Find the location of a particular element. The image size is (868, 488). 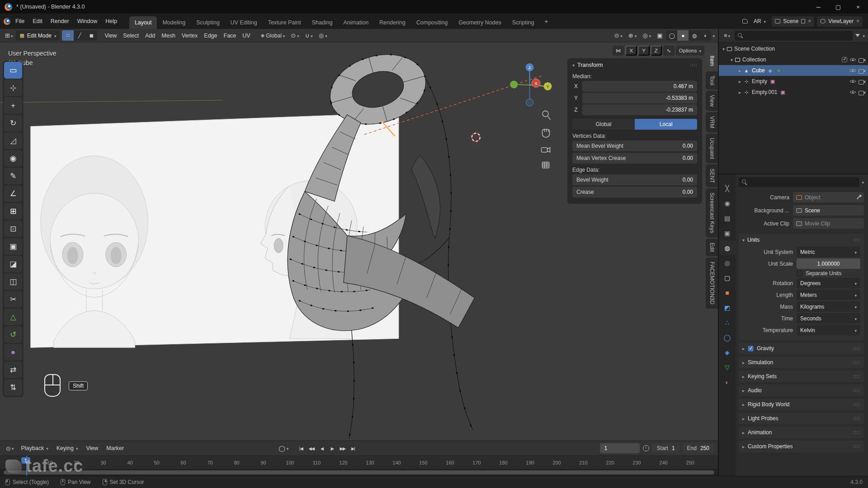

timeline-scrollbar is located at coordinates (359, 473).